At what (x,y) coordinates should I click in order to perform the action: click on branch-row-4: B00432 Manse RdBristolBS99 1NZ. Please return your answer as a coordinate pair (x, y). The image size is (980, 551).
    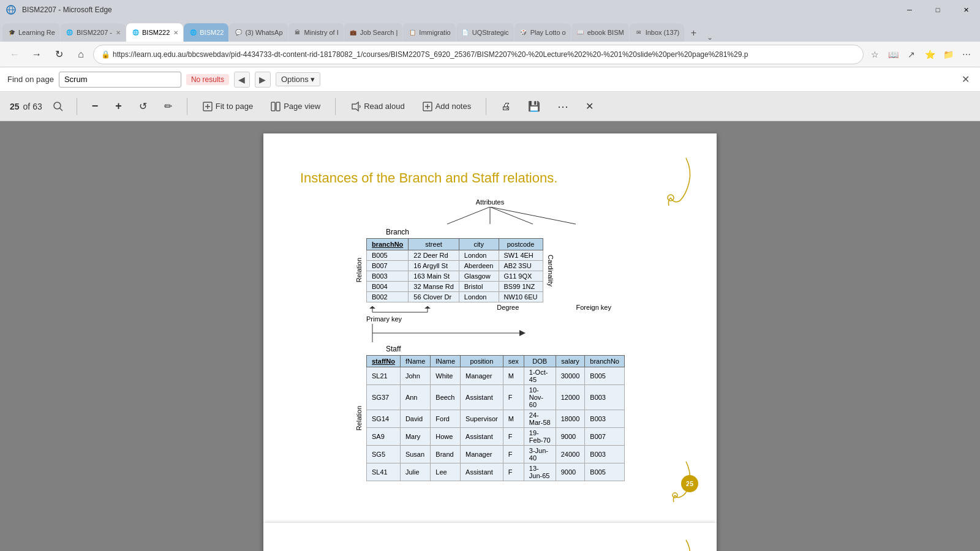
    Looking at the image, I should click on (455, 287).